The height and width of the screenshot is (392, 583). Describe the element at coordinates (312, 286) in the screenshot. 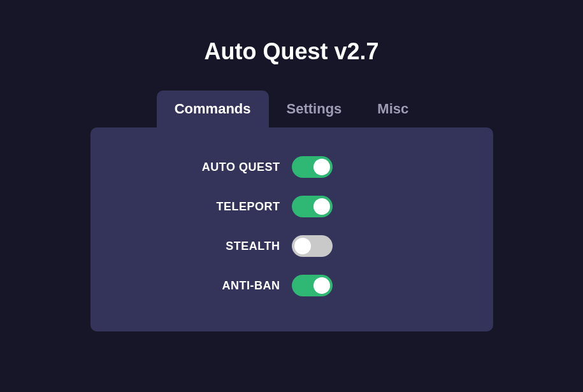

I see `toggle-anti-ban` at that location.